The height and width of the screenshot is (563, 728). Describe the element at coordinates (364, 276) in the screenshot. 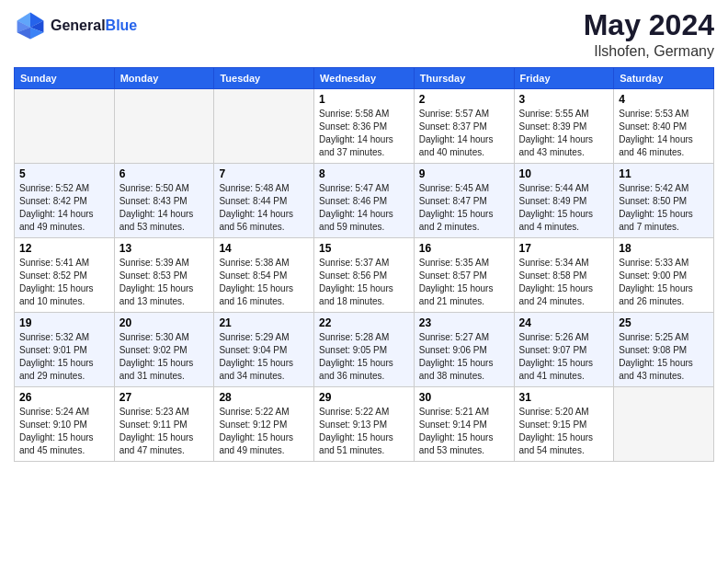

I see `calendar-week-row-3: 12Sunrise: 5:41 AM Sunset: 8:52 PM Dayli…` at that location.